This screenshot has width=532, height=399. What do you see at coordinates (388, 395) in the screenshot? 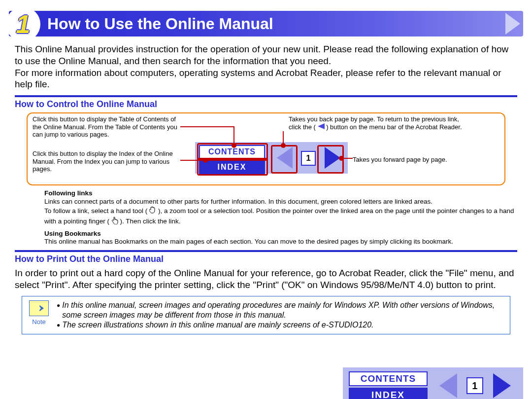
I see `footer-index-label: INDEX` at bounding box center [388, 395].